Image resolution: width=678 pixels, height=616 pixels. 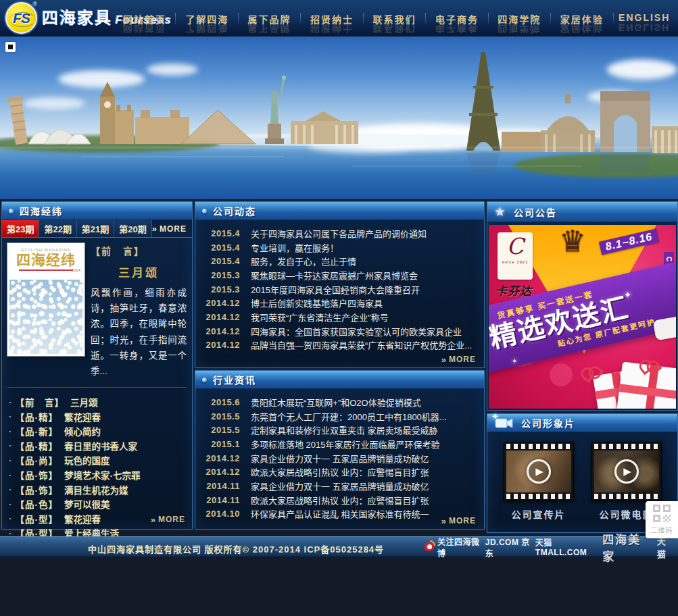 I want to click on industry-news-title: 行业资讯, so click(x=235, y=380).